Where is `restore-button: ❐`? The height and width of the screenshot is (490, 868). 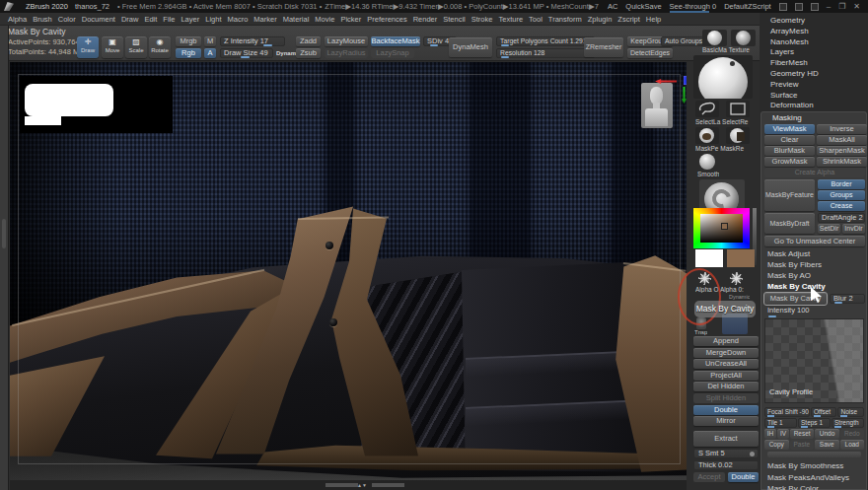 restore-button: ❐ is located at coordinates (842, 6).